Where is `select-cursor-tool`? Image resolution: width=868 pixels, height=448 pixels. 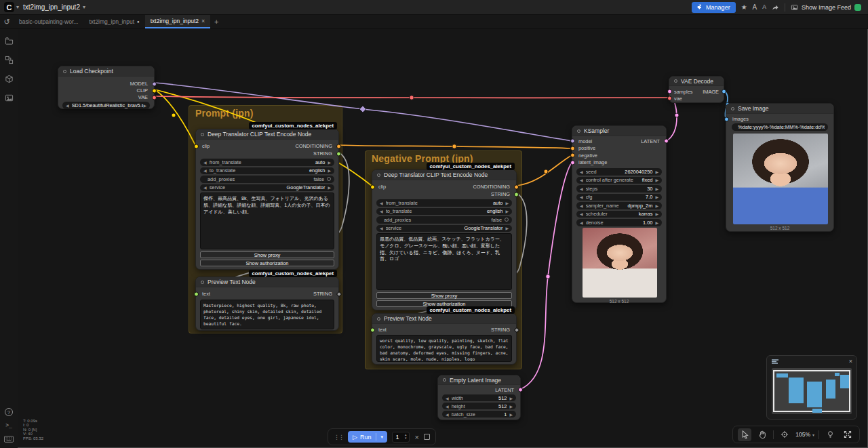
select-cursor-tool is located at coordinates (745, 435).